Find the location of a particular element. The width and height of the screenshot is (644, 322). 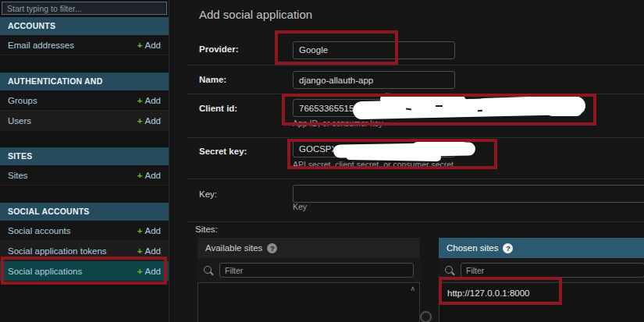

available-sites-filter-input is located at coordinates (317, 270).